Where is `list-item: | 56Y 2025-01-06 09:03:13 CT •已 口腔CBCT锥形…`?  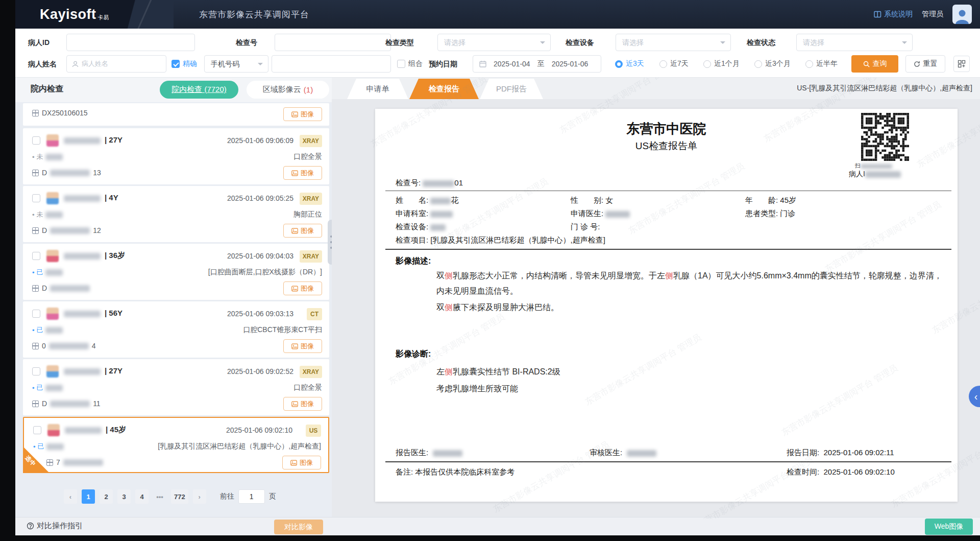 list-item: | 56Y 2025-01-06 09:03:13 CT •已 口腔CBCT锥形… is located at coordinates (176, 330).